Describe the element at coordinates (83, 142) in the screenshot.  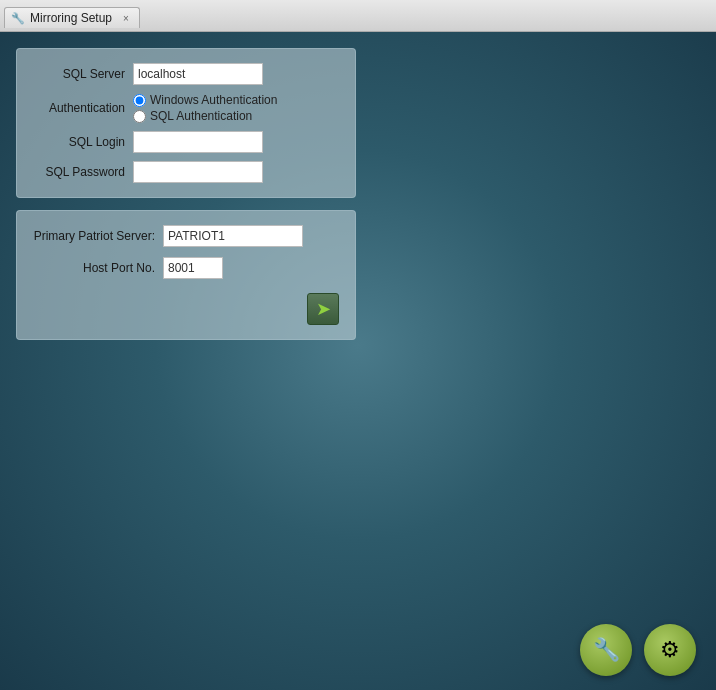
I see `sql-login-label: SQL Login` at that location.